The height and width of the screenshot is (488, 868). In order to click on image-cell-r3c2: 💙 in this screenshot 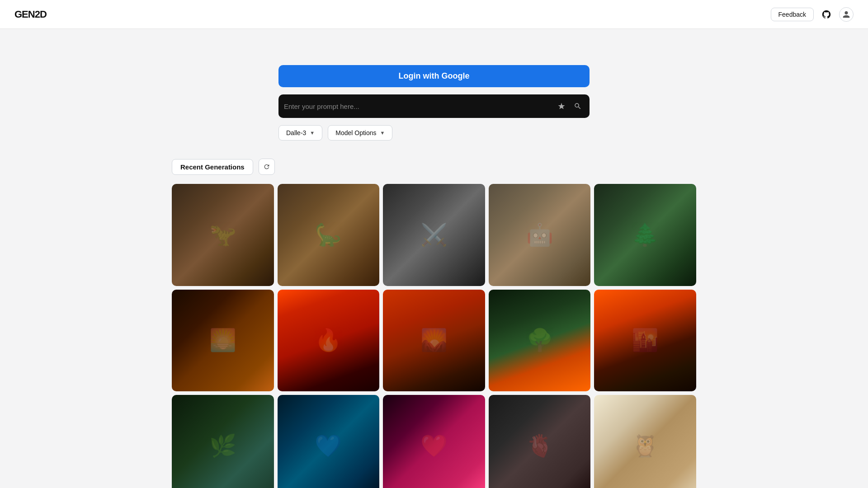, I will do `click(329, 441)`.